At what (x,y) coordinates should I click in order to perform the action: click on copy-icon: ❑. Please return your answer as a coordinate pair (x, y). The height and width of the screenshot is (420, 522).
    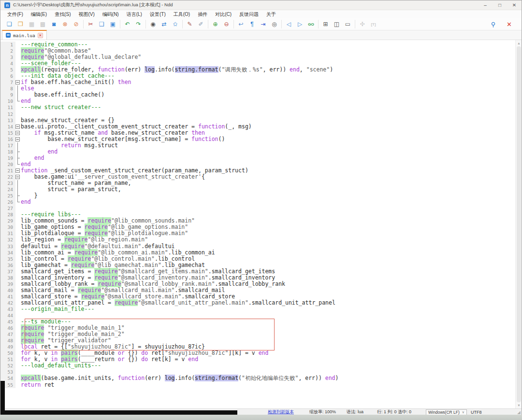
    Looking at the image, I should click on (102, 24).